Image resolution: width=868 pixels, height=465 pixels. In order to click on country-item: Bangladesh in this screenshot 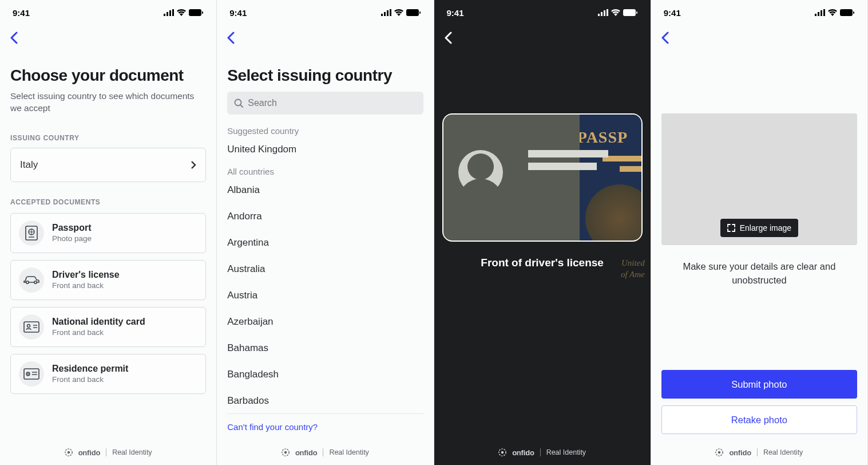, I will do `click(325, 374)`.